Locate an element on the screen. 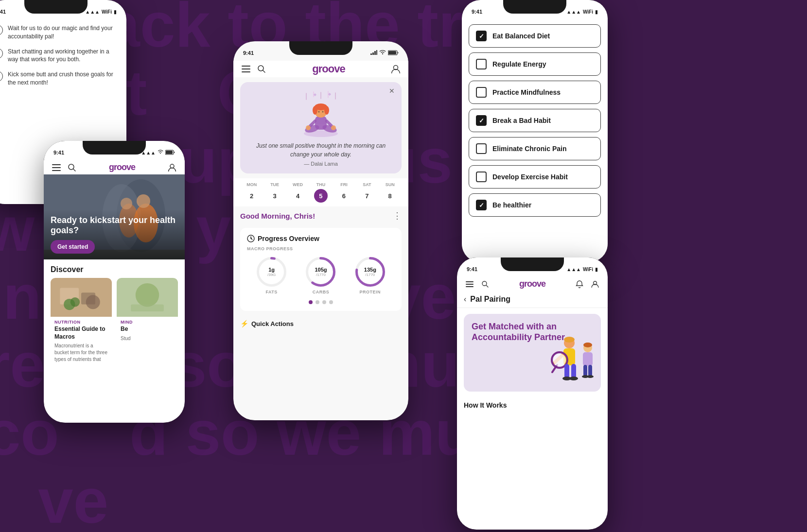  search-icon-rb is located at coordinates (485, 284).